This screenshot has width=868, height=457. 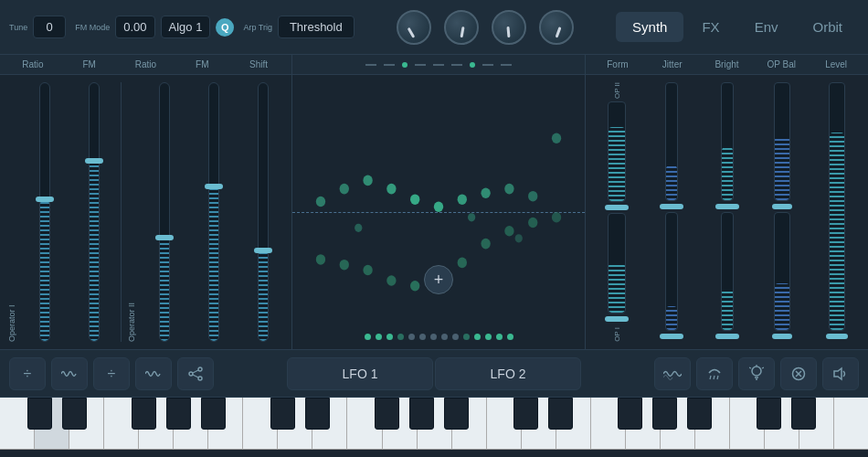 What do you see at coordinates (316, 27) in the screenshot?
I see `threshold-selector: Threshold` at bounding box center [316, 27].